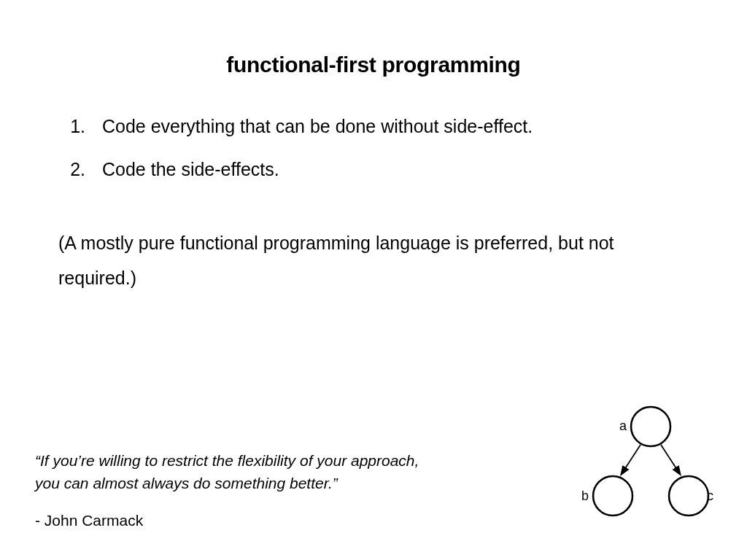 This screenshot has height=560, width=747. What do you see at coordinates (711, 496) in the screenshot?
I see `node-c-label: c` at bounding box center [711, 496].